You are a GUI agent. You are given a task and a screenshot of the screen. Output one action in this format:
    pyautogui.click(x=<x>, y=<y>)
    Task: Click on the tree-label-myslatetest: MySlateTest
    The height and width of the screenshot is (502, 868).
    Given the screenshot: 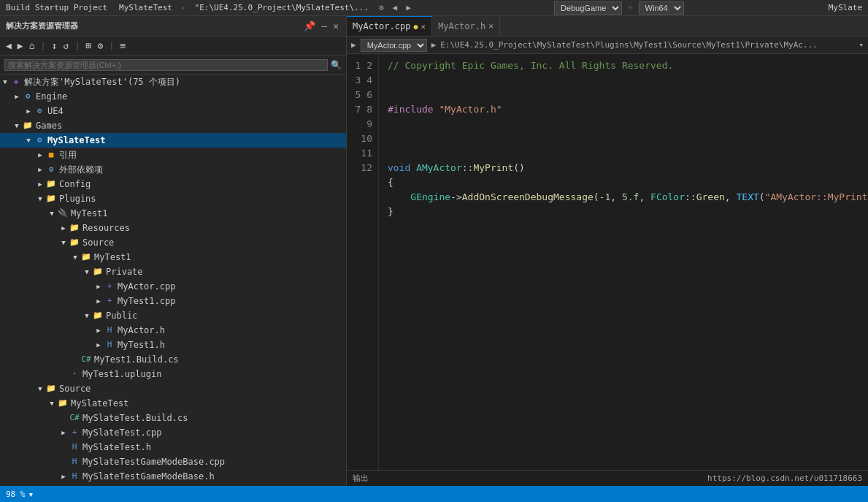 What is the action you would take?
    pyautogui.click(x=76, y=140)
    